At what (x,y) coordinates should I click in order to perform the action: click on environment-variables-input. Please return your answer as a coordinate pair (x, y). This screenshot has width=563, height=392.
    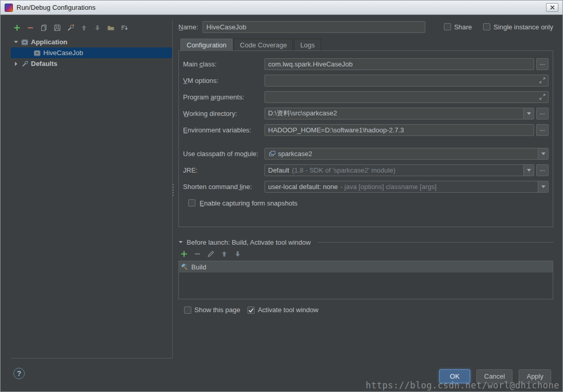
    Looking at the image, I should click on (399, 130).